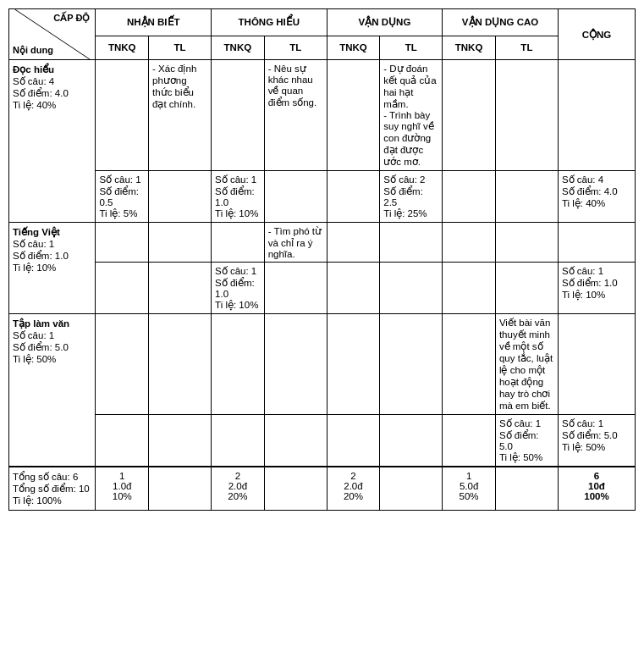 The width and height of the screenshot is (644, 658). Describe the element at coordinates (411, 196) in the screenshot. I see `dh-vd-tl-2: Số câu: 2 Số điểm: 2.5 Ti lệ: 25%` at that location.